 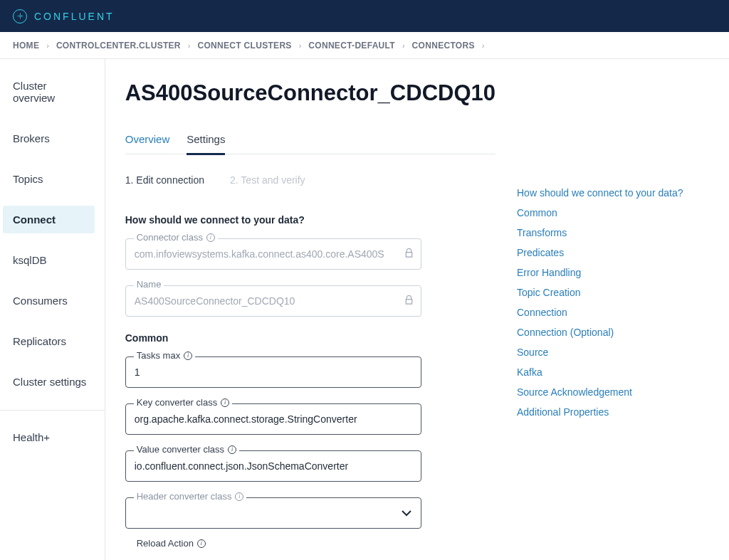 What do you see at coordinates (20, 16) in the screenshot?
I see `brand-logo-icon` at bounding box center [20, 16].